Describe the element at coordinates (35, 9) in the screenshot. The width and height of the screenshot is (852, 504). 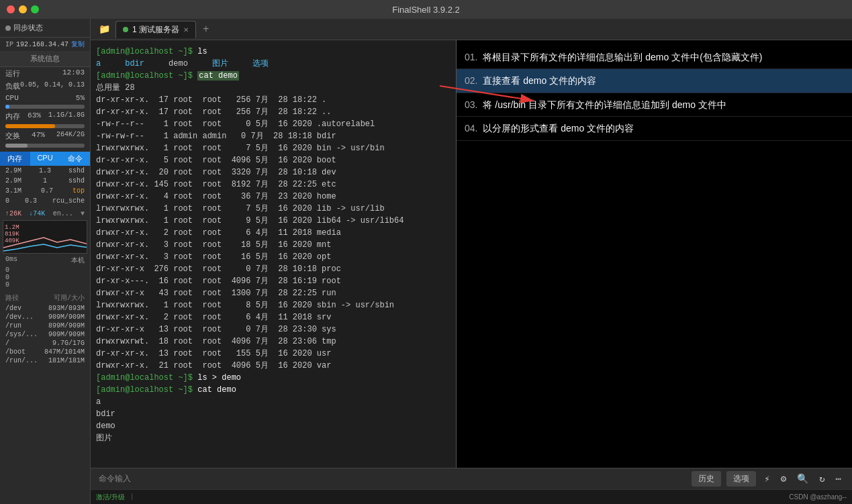
I see `maximize-button` at that location.